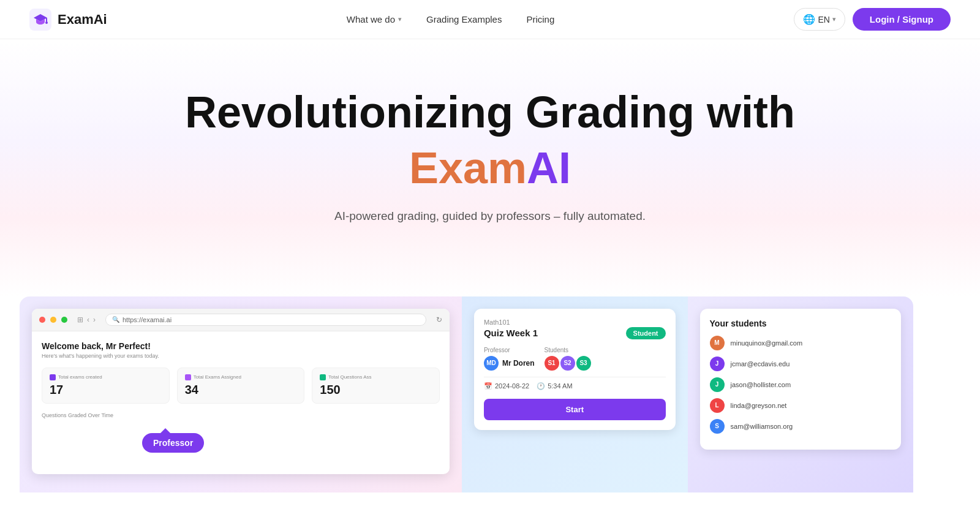  Describe the element at coordinates (801, 426) in the screenshot. I see `student-item: S sam@williamson.org` at that location.